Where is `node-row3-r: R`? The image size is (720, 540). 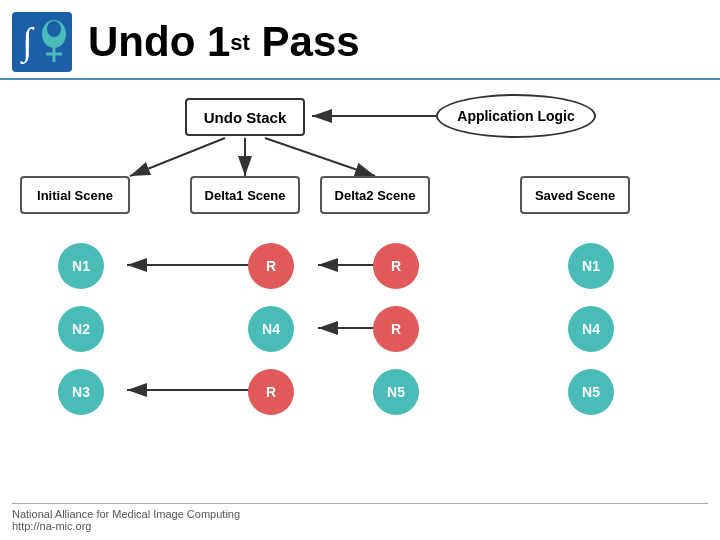
node-row3-r: R is located at coordinates (271, 392).